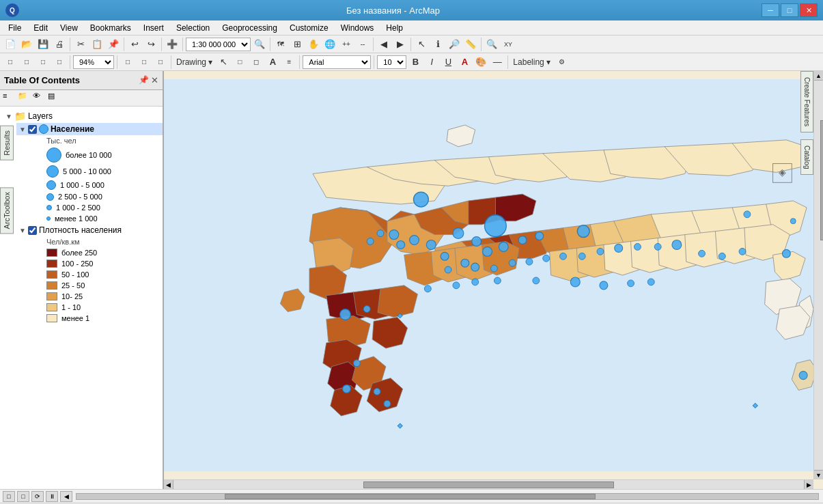  I want to click on maximize-button: □, so click(790, 10).